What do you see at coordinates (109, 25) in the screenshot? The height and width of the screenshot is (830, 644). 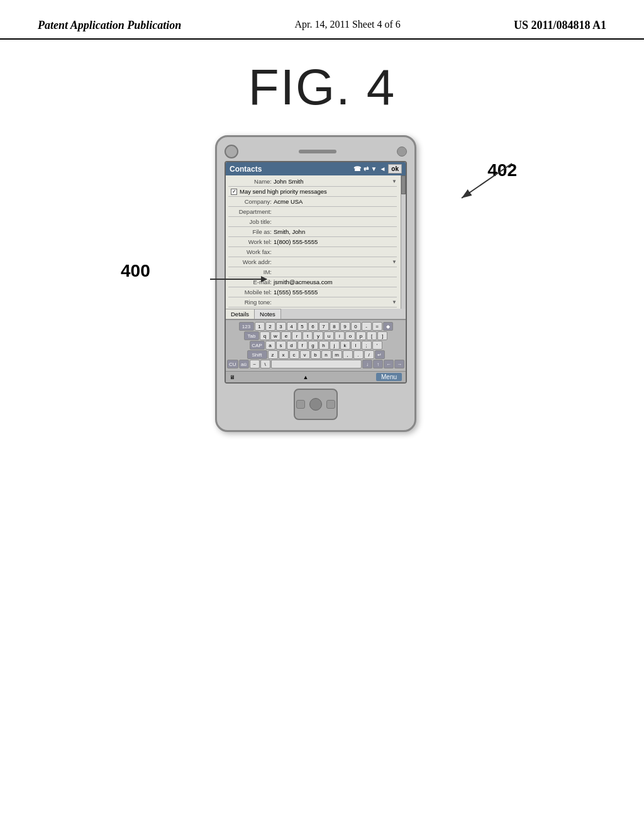 I see `header-left: Patent Application Publication` at bounding box center [109, 25].